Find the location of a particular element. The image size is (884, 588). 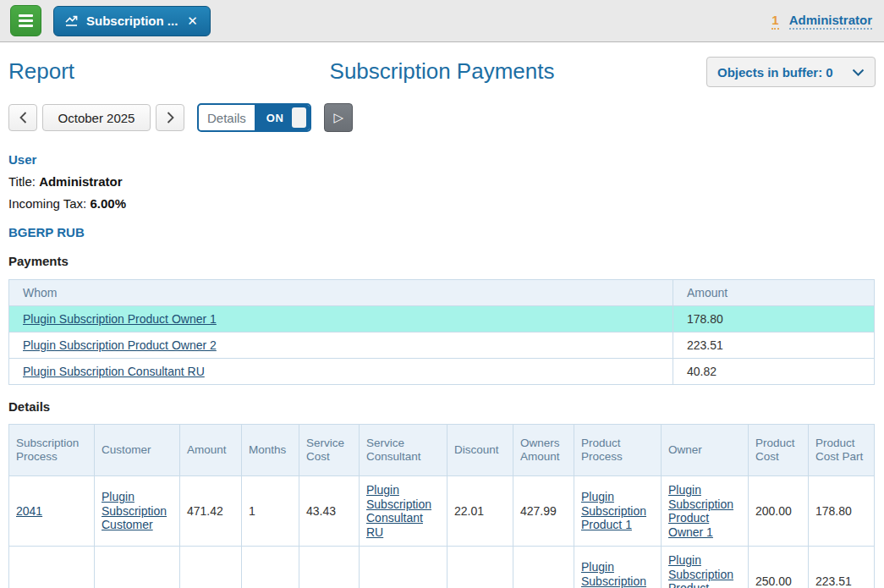

tab-subscription-payments: Subscription ... ✕ is located at coordinates (132, 21).